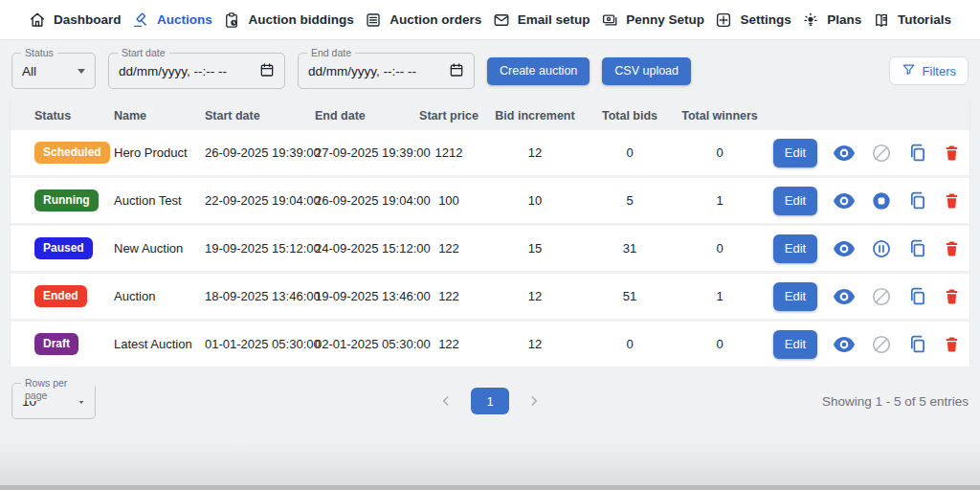 Image resolution: width=980 pixels, height=490 pixels. Describe the element at coordinates (490, 71) in the screenshot. I see `filter-bar: Status All Start date dd/mm/yyyy, --:-- …` at that location.